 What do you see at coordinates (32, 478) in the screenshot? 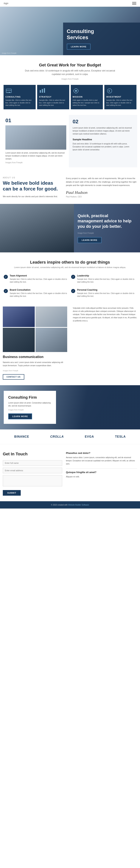
I see `contact-form: SUBMIT` at bounding box center [32, 478].